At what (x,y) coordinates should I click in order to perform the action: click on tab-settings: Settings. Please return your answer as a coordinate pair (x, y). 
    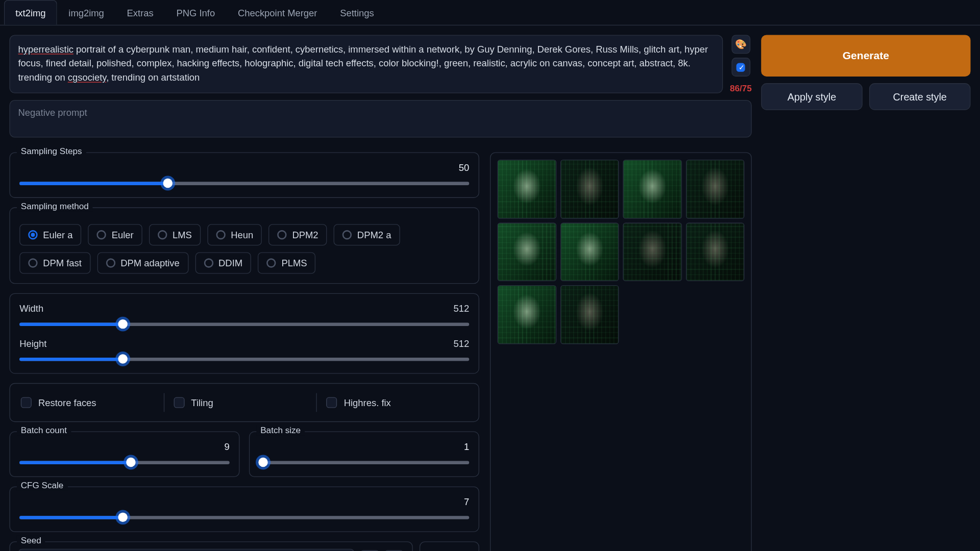
    Looking at the image, I should click on (357, 12).